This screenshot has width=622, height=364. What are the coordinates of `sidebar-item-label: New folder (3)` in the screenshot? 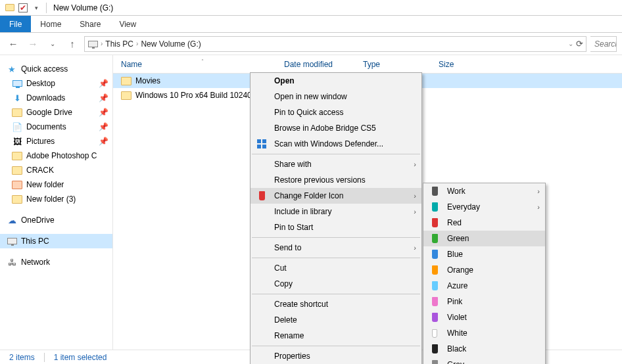 It's located at (51, 199).